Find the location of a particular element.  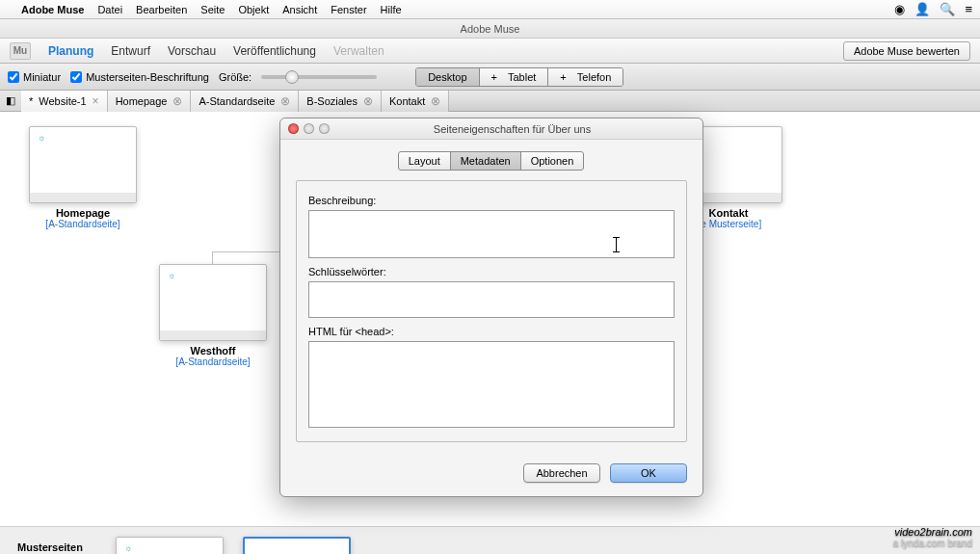

window-title: Adobe Muse is located at coordinates (490, 29).